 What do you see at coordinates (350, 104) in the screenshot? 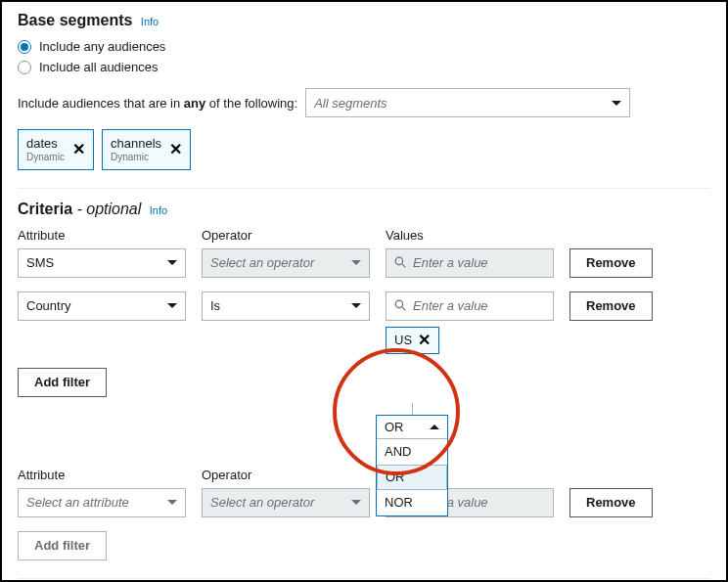
I see `segments-placeholder: All segments` at bounding box center [350, 104].